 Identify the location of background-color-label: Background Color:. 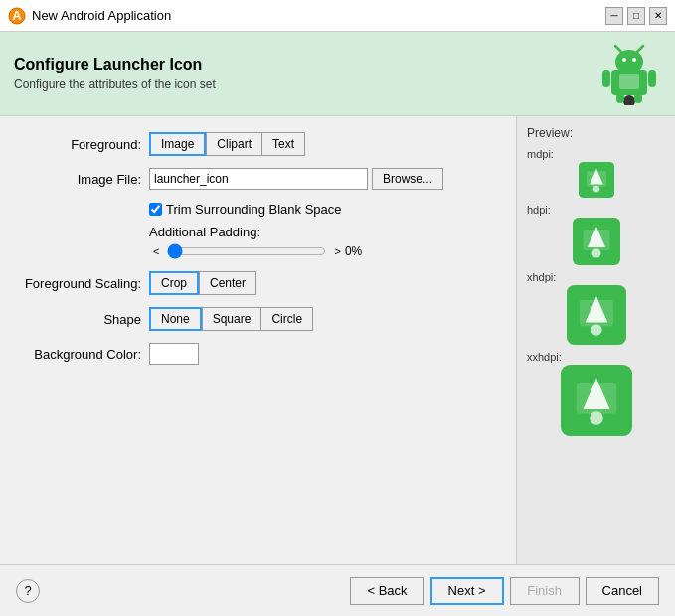
(84, 354).